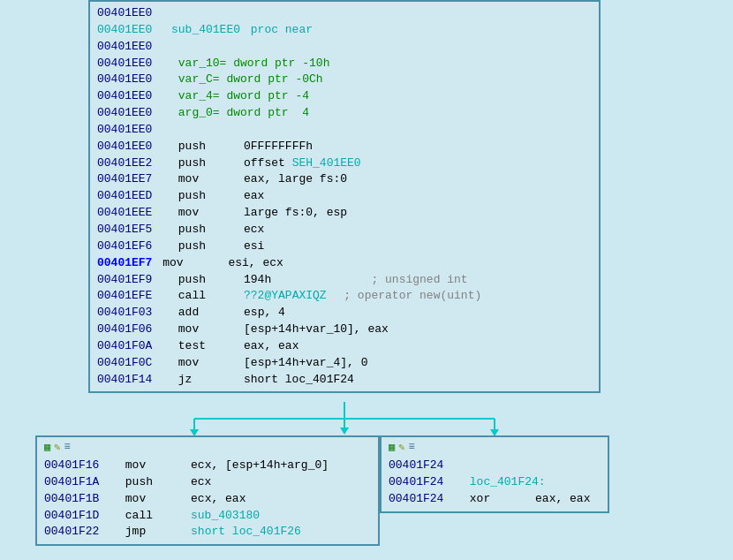 The width and height of the screenshot is (733, 560). Describe the element at coordinates (251, 64) in the screenshot. I see `variable: var_10= dword ptr -10h` at that location.